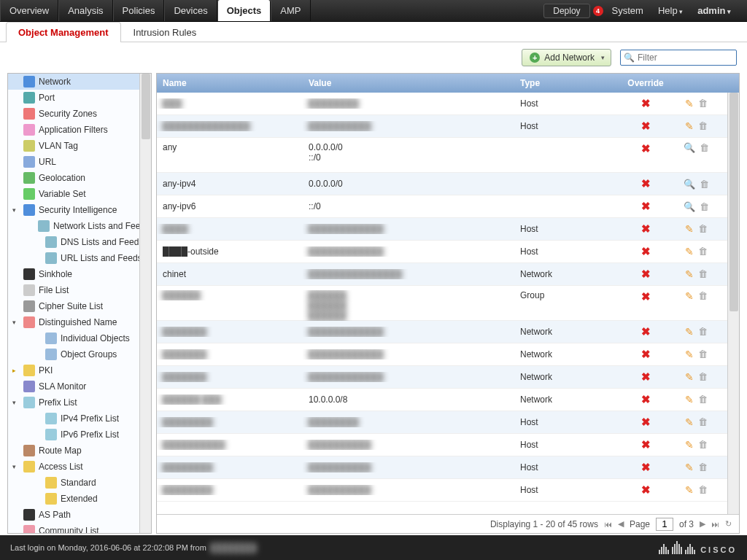  What do you see at coordinates (80, 274) in the screenshot?
I see `sidebar-item-sinkhole: Sinkhole` at bounding box center [80, 274].